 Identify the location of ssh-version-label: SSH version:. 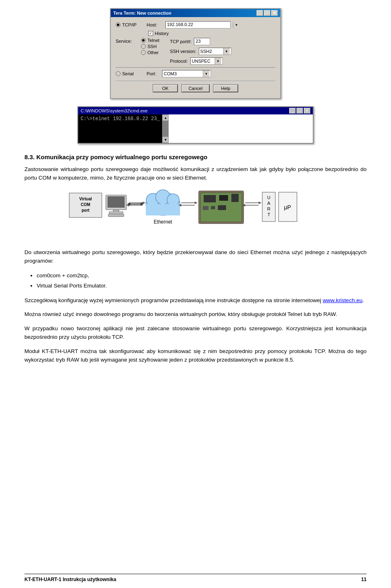
(183, 51).